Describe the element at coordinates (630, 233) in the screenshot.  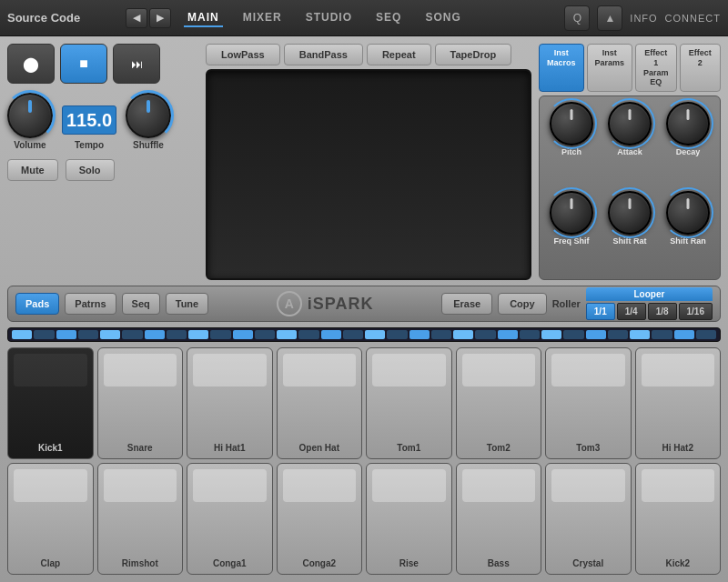
I see `shiftrat-knob-container: Shift Rat` at that location.